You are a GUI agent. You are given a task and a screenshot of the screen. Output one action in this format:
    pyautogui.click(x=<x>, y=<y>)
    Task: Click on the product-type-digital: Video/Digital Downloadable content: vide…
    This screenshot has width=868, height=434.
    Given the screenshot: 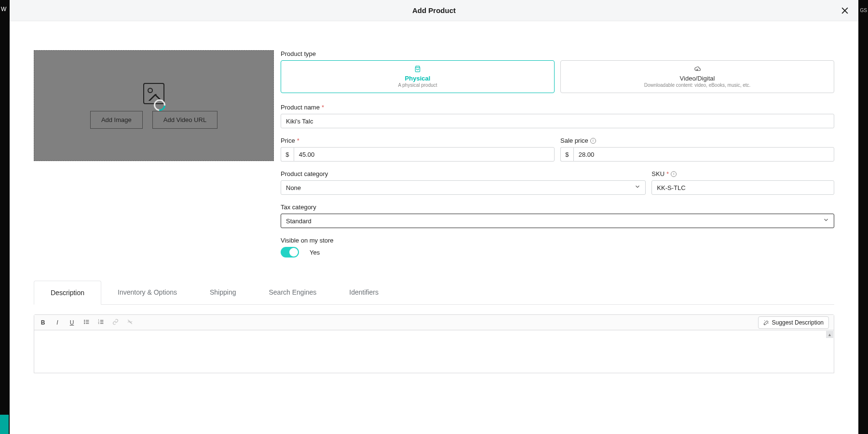 What is the action you would take?
    pyautogui.click(x=697, y=77)
    